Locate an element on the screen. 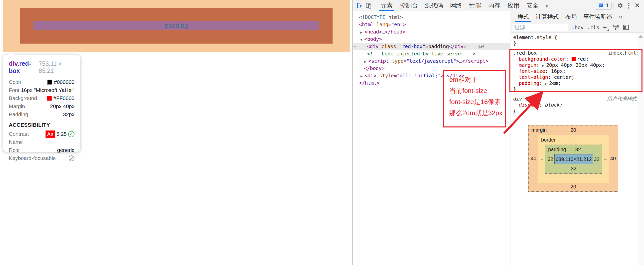 The width and height of the screenshot is (644, 265). issues-icon is located at coordinates (601, 6).